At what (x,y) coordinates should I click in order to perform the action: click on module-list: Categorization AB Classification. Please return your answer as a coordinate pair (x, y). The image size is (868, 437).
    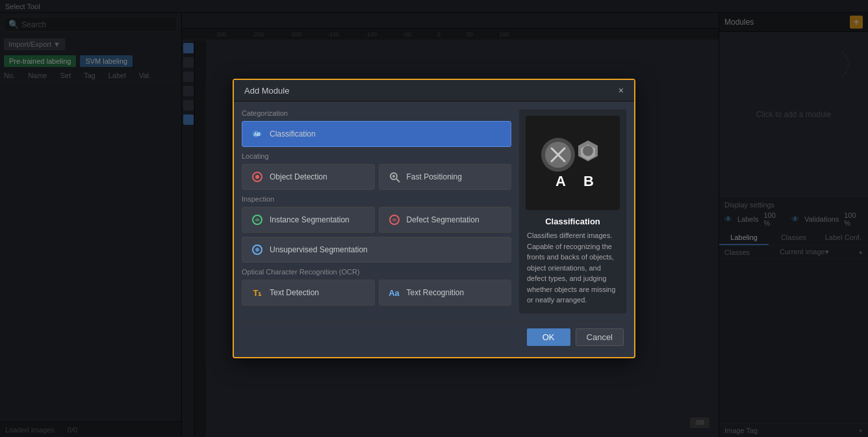
    Looking at the image, I should click on (377, 211).